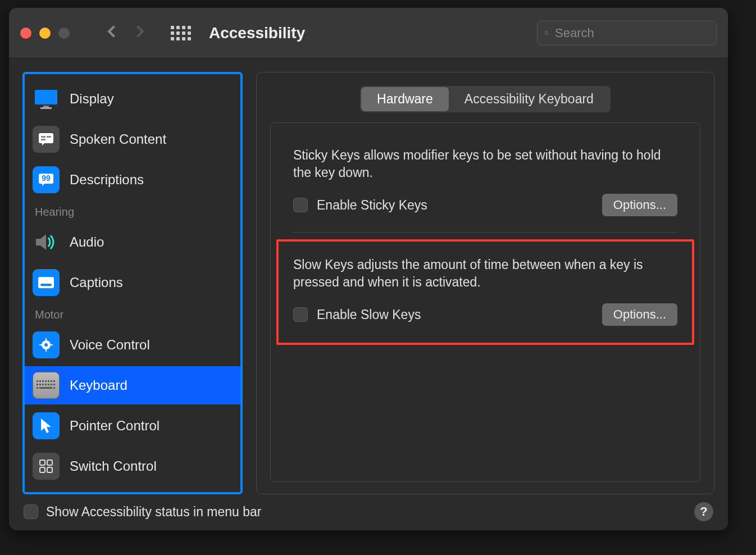 This screenshot has width=756, height=555. I want to click on tab-group: Hardware Accessibility Keyboard, so click(485, 99).